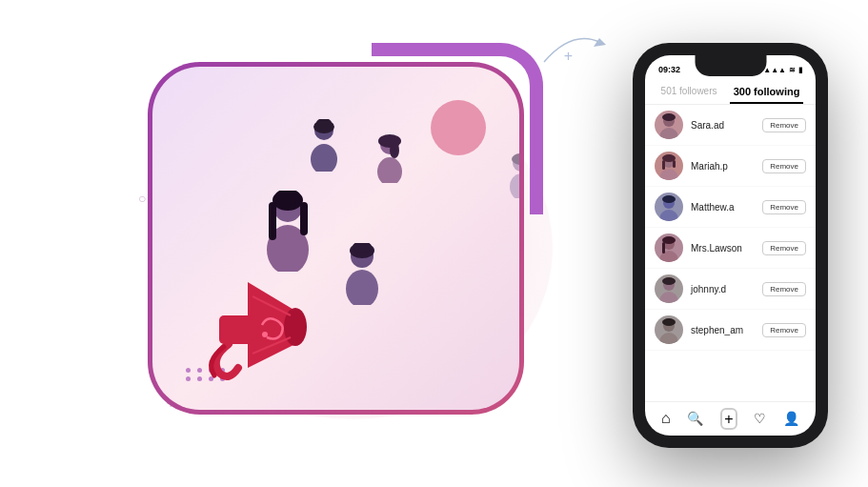 The height and width of the screenshot is (487, 868). I want to click on remove-btn-mariah: Remove, so click(784, 166).